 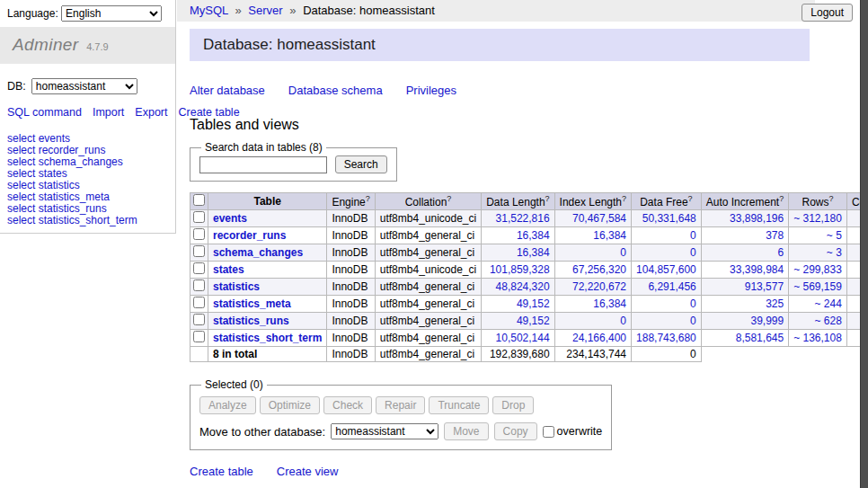 What do you see at coordinates (516, 202) in the screenshot?
I see `data-length-header-link: Data Length` at bounding box center [516, 202].